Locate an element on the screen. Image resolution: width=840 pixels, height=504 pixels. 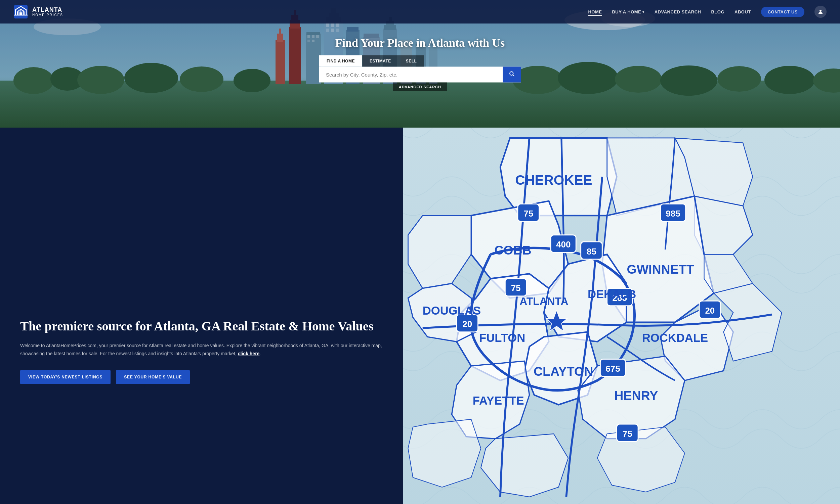
main-body: Welcome to AtlantaHomePrices.com, your p… is located at coordinates (202, 350).